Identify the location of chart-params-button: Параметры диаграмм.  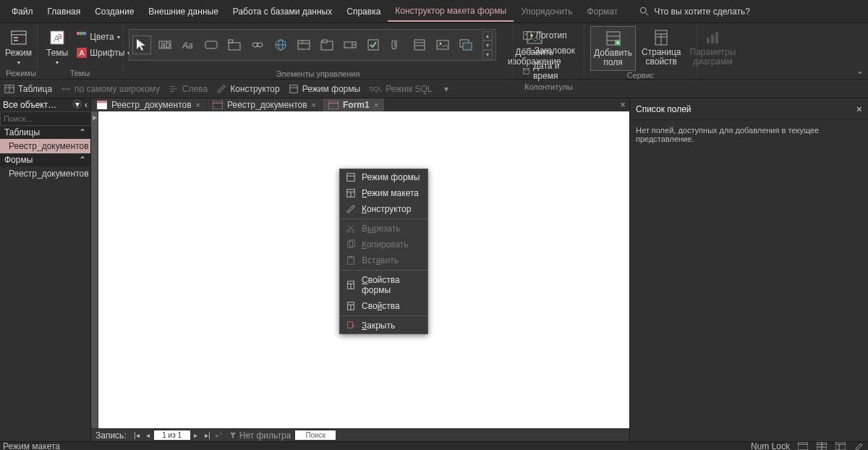
(712, 48).